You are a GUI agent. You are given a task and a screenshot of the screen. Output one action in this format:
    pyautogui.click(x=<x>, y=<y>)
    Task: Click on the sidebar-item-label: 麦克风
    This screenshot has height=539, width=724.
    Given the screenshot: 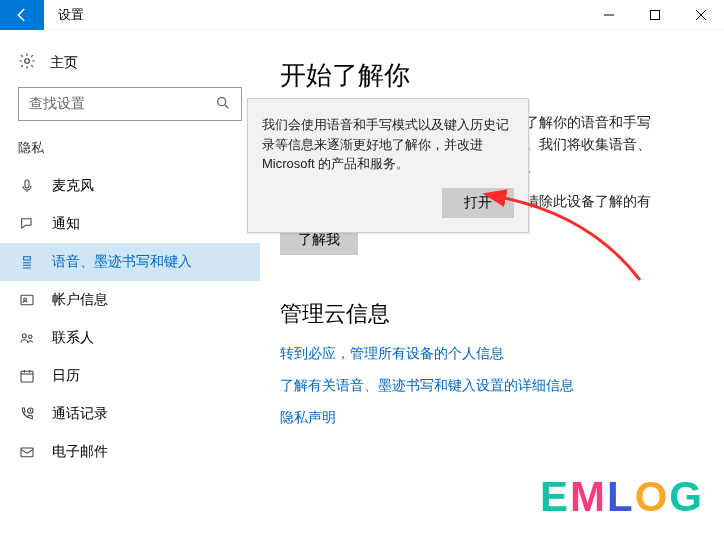 What is the action you would take?
    pyautogui.click(x=73, y=186)
    